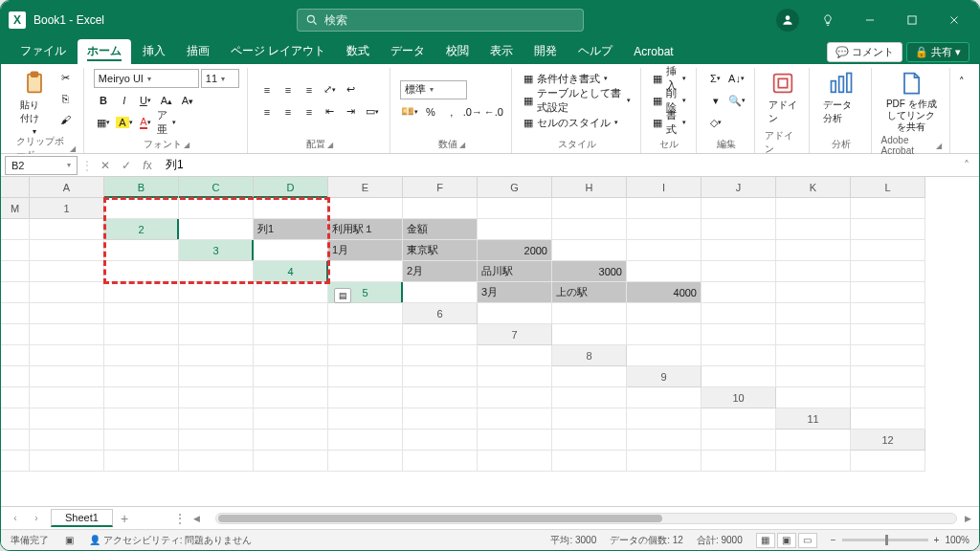 The image size is (980, 551). What do you see at coordinates (739, 251) in the screenshot?
I see `cell-G3` at bounding box center [739, 251].